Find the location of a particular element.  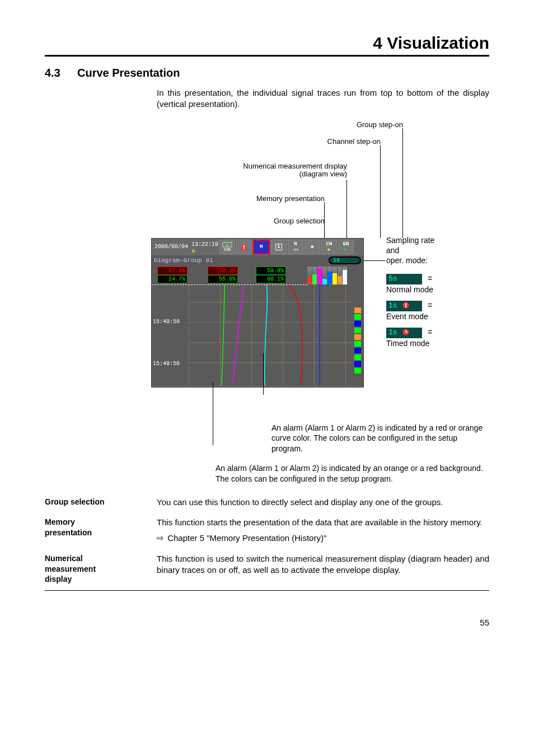

callout-num-display: Numerical measurement display is located at coordinates (295, 166).